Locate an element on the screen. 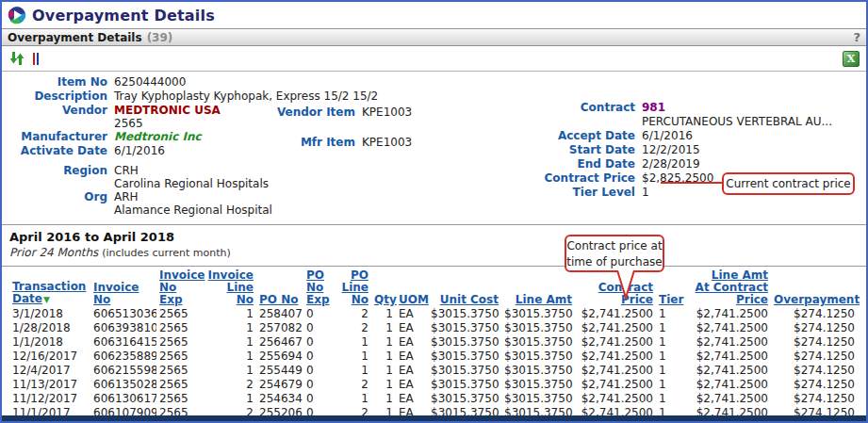 This screenshot has height=423, width=868. cell-transaction-date: 3/1/2018 is located at coordinates (50, 315).